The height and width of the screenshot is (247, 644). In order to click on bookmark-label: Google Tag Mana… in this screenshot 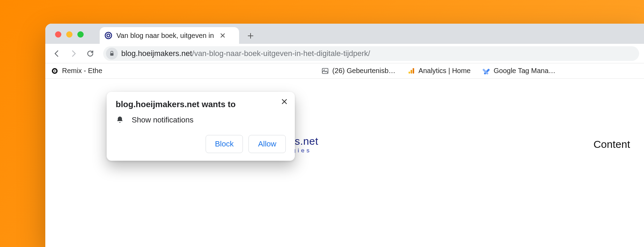, I will do `click(524, 71)`.